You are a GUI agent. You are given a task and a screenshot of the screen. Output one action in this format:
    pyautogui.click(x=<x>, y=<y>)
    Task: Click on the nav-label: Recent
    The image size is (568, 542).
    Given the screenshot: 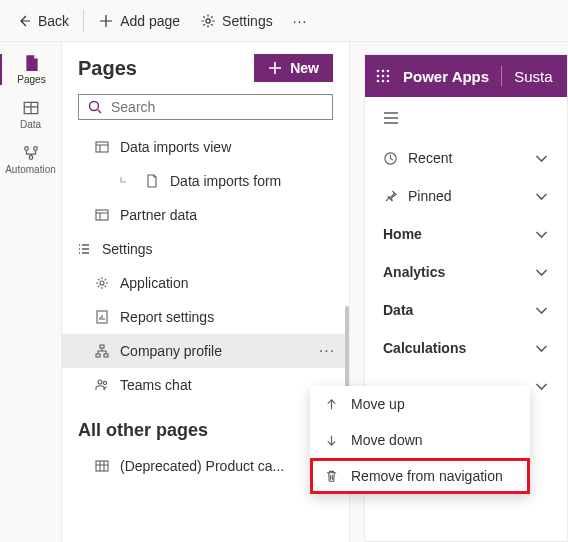 What is the action you would take?
    pyautogui.click(x=430, y=158)
    